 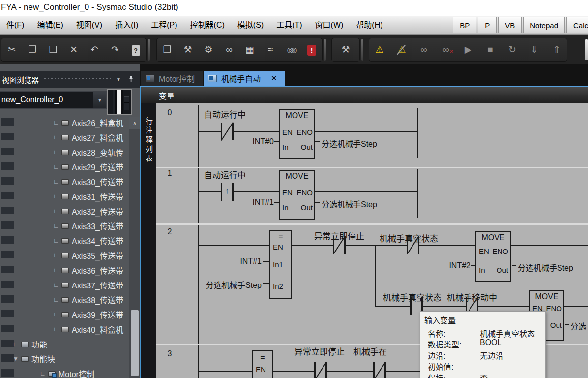 What do you see at coordinates (402, 50) in the screenshot?
I see `warning-offline-icon: ⚠` at bounding box center [402, 50].